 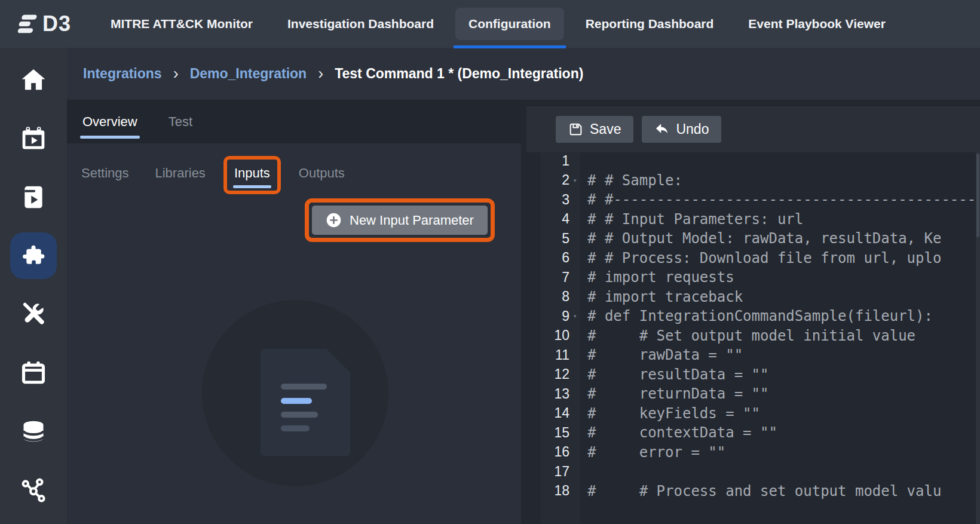 What do you see at coordinates (696, 219) in the screenshot?
I see `code-text: # # Input Parameters: url` at bounding box center [696, 219].